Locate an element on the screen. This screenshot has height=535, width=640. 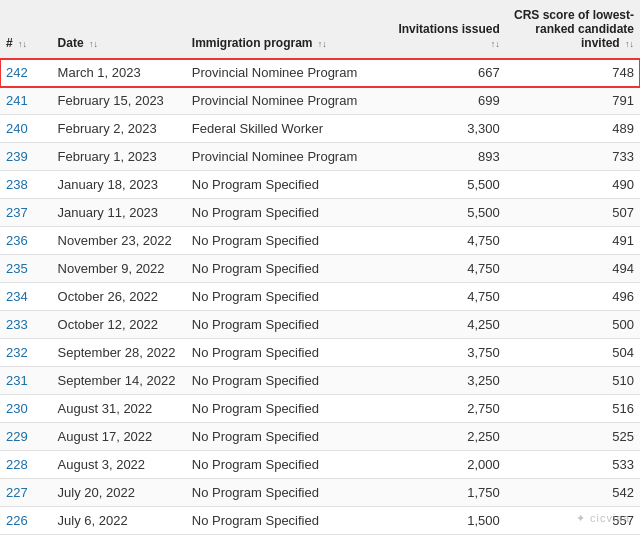
cell-date: February 1, 2023 is located at coordinates (119, 157).